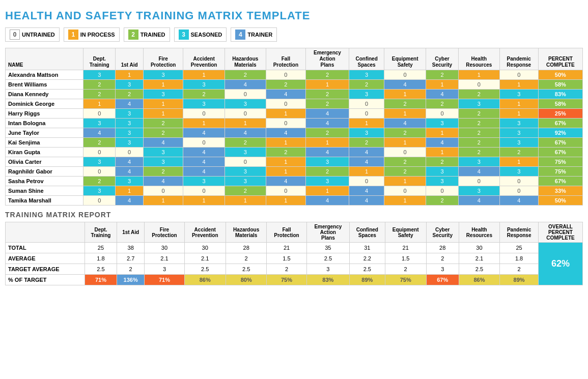 This screenshot has width=588, height=379. Describe the element at coordinates (560, 264) in the screenshot. I see `report-overall-pct: 62%` at that location.